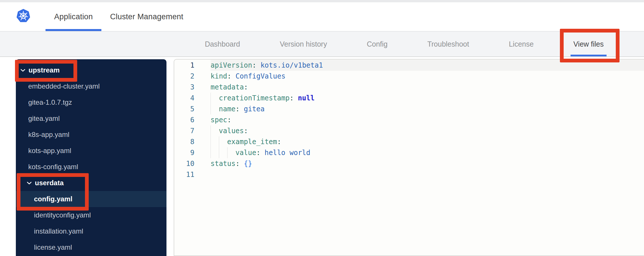 This screenshot has height=256, width=644. I want to click on tree-item-label: kots-app.yaml, so click(50, 151).